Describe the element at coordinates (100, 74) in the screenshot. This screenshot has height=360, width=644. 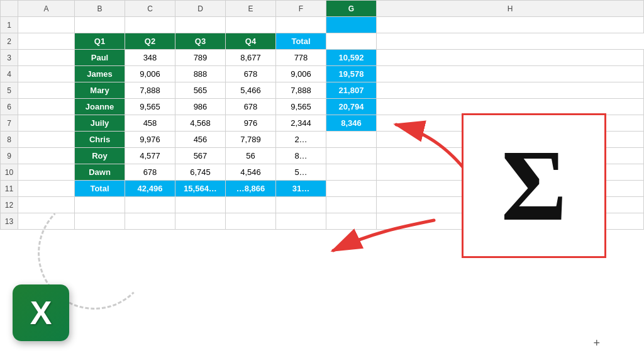
I see `name-james: James` at that location.